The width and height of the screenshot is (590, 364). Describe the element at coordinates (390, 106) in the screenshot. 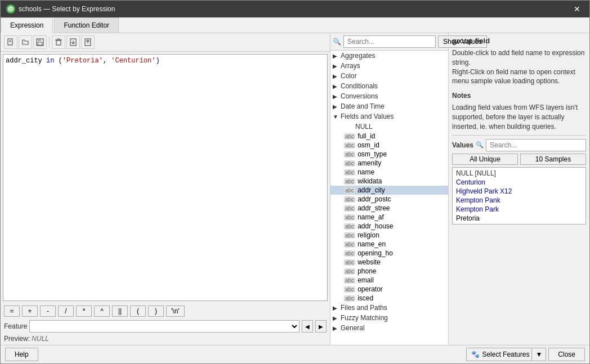

I see `tree-item-date-and-time: ▶ Date and Time` at that location.